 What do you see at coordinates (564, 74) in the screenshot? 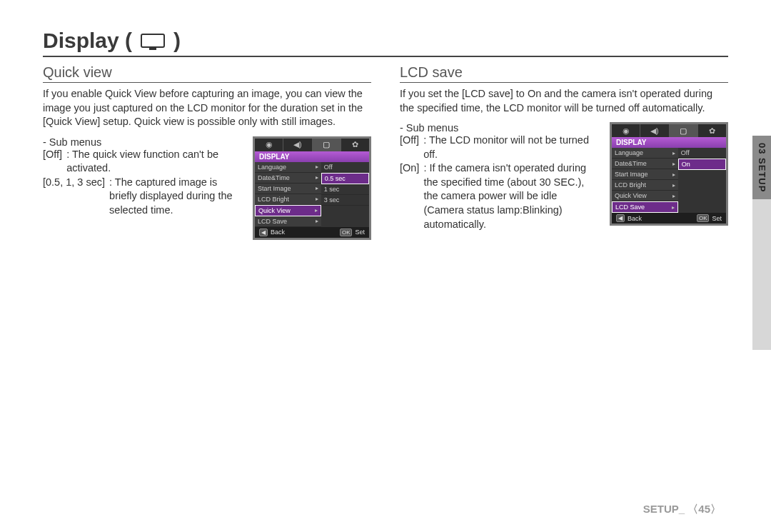
I see `subheading-lcd-save: LCD save` at bounding box center [564, 74].